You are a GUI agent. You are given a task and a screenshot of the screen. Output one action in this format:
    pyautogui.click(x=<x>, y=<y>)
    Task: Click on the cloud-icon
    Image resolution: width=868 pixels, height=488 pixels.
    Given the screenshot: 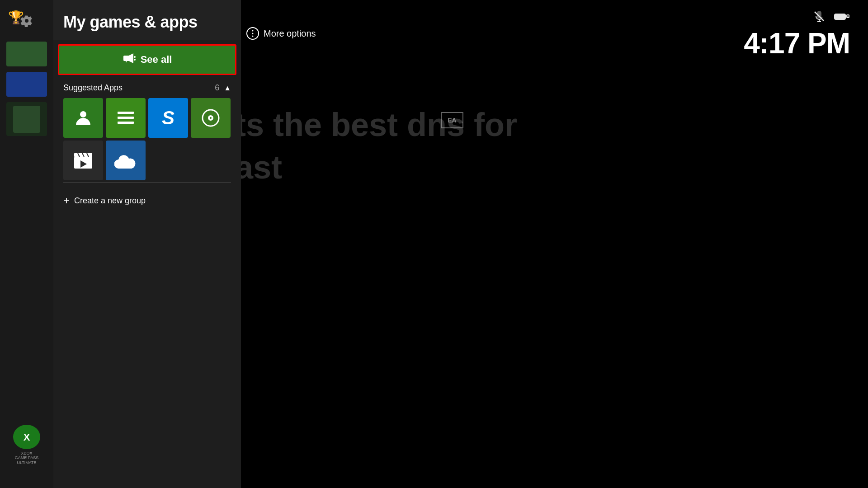 What is the action you would take?
    pyautogui.click(x=126, y=160)
    